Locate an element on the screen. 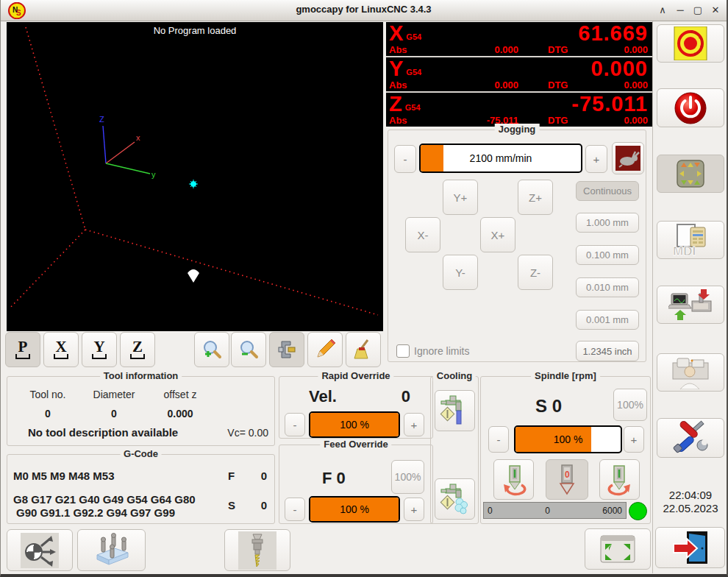 The image size is (728, 577). spindle-cw-button is located at coordinates (619, 480).